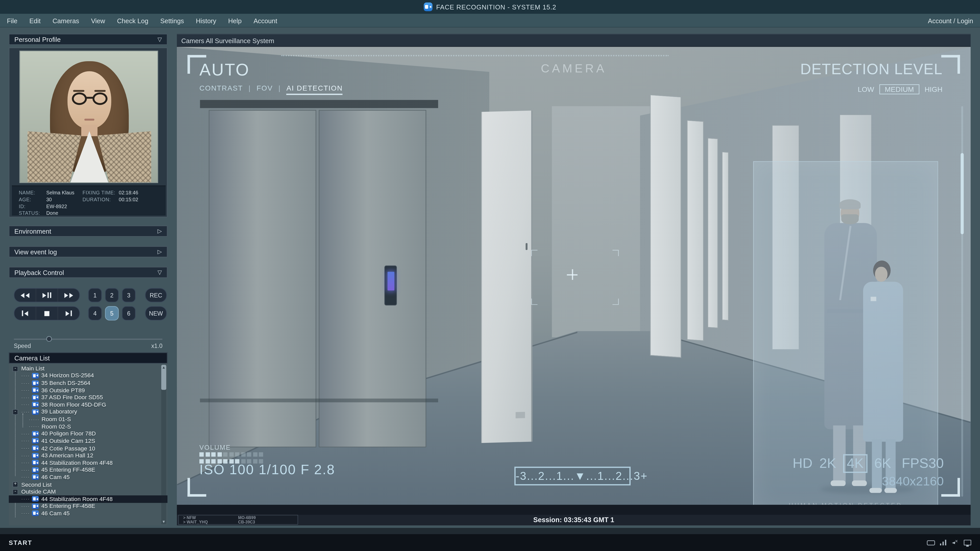 This screenshot has height=551, width=980. What do you see at coordinates (112, 295) in the screenshot?
I see `playback-button-2: 2` at bounding box center [112, 295].